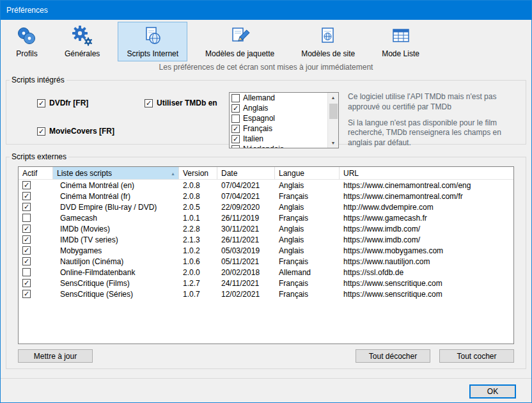 Image resolution: width=532 pixels, height=403 pixels. I want to click on script-name: SensCritique (Séries), so click(116, 294).